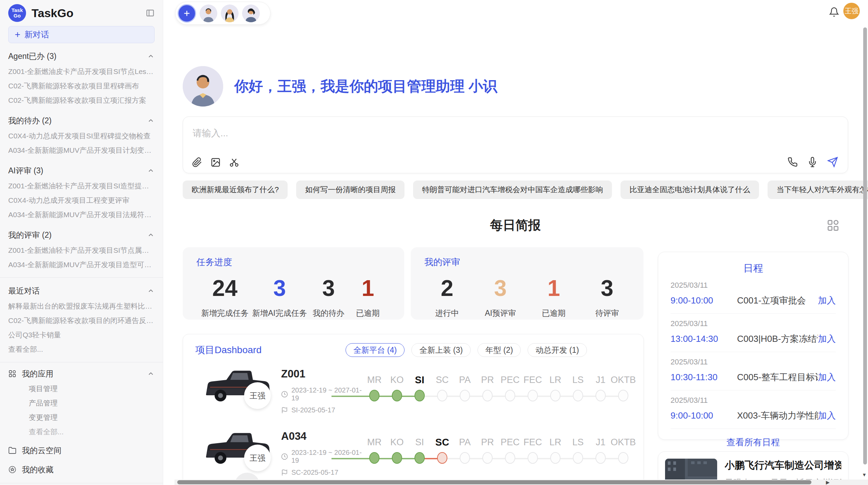 The image size is (868, 485). I want to click on chat-composer: 请输入..., so click(516, 145).